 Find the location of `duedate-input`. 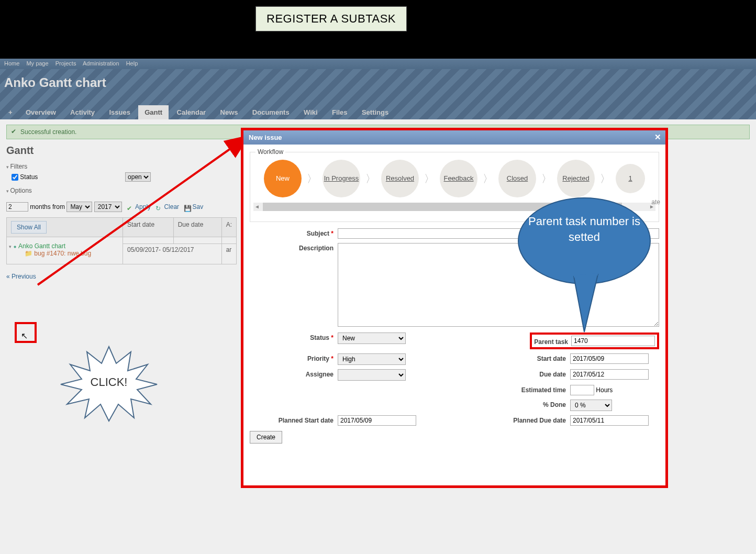

duedate-input is located at coordinates (609, 374).